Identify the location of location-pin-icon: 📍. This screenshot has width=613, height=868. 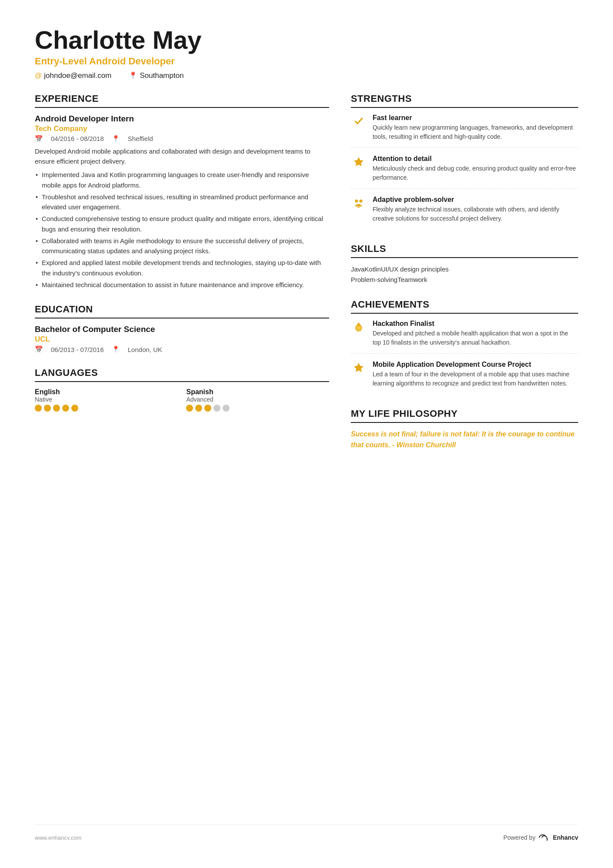
(116, 139).